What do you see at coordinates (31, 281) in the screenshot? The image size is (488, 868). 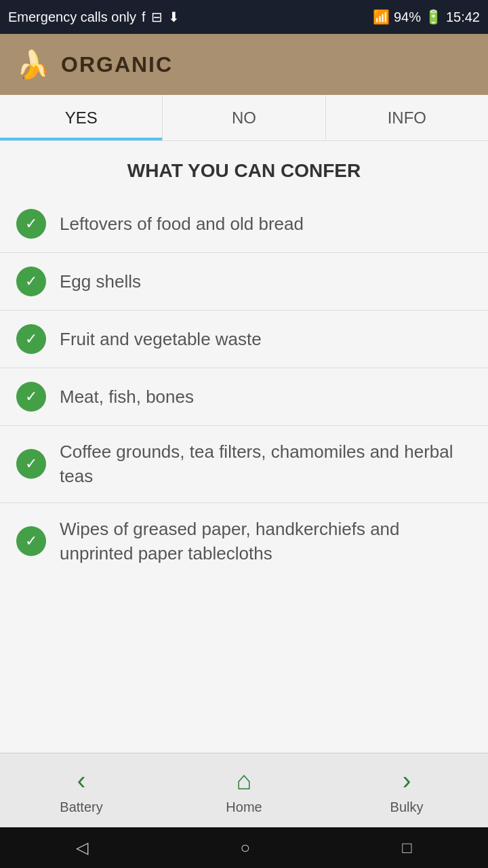 I see `check-icon-2: ✓` at bounding box center [31, 281].